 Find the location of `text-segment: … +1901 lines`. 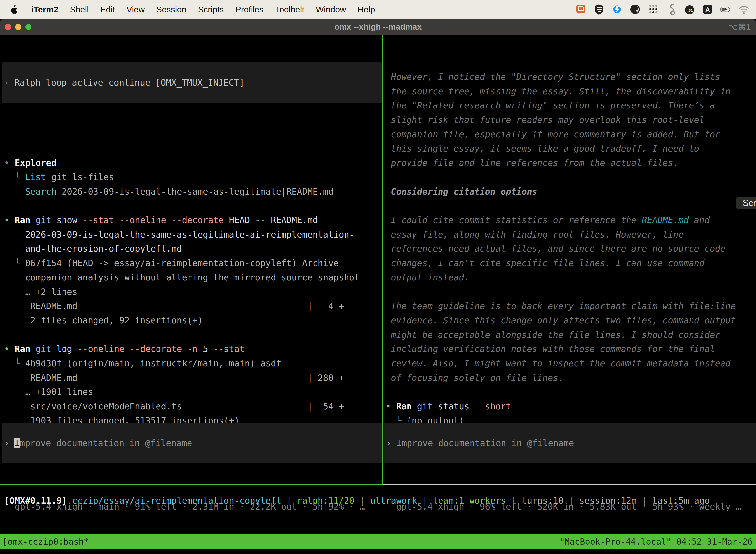

text-segment: … +1901 lines is located at coordinates (49, 392).